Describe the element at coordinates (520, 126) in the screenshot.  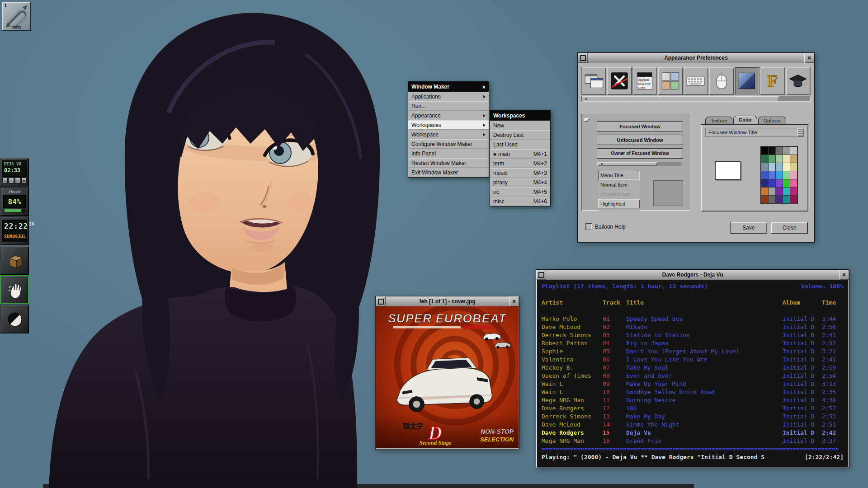
I see `workspace-menu-item-new: New` at that location.